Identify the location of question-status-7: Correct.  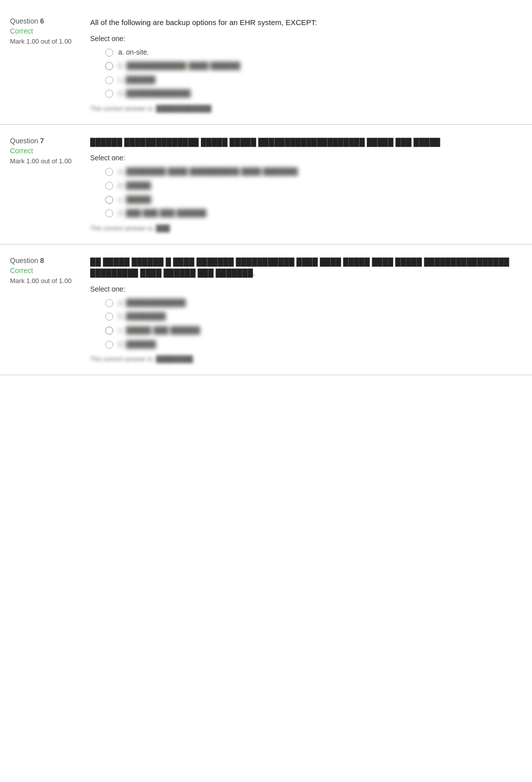
(43, 151).